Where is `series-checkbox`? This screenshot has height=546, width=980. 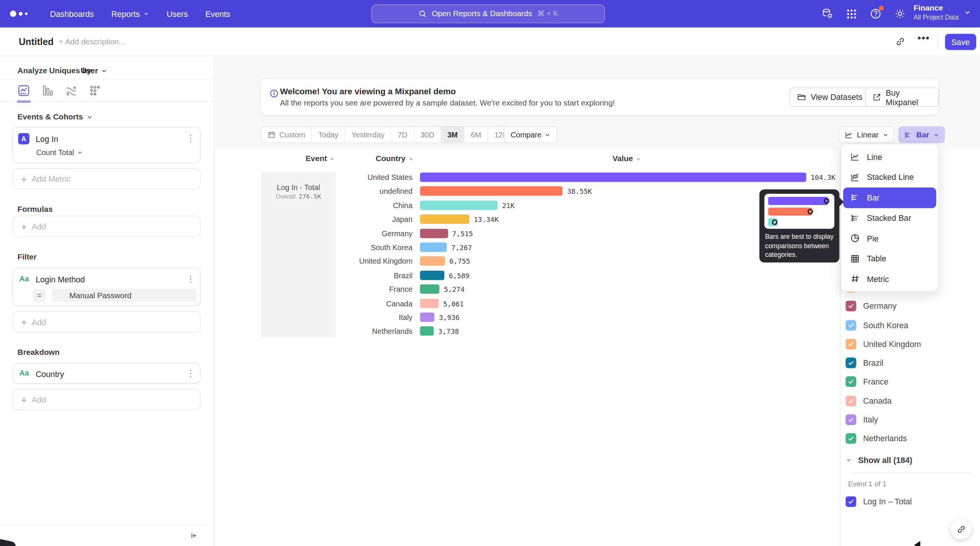
series-checkbox is located at coordinates (851, 501).